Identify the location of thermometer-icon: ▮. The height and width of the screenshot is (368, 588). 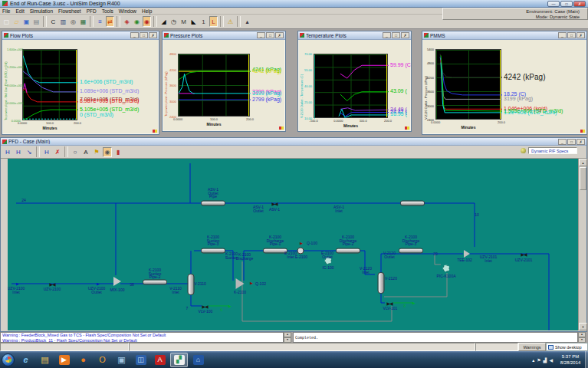
(118, 152).